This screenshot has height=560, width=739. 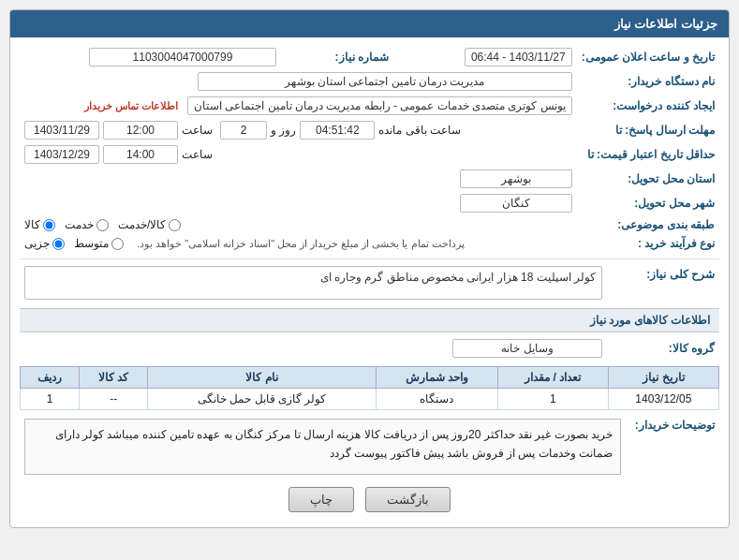 What do you see at coordinates (322, 446) in the screenshot?
I see `towzihat-value: خرید بصورت غیر نقد حداکثر 20روز پس از در…` at bounding box center [322, 446].